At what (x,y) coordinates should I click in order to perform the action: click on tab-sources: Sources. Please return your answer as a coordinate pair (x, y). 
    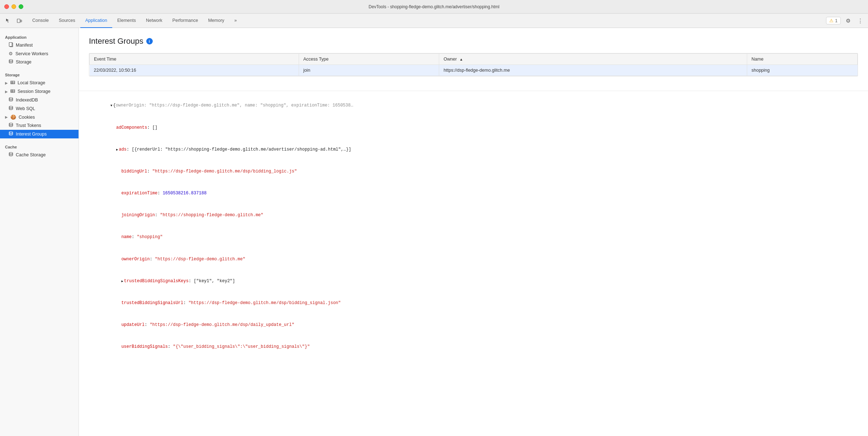
    Looking at the image, I should click on (67, 21).